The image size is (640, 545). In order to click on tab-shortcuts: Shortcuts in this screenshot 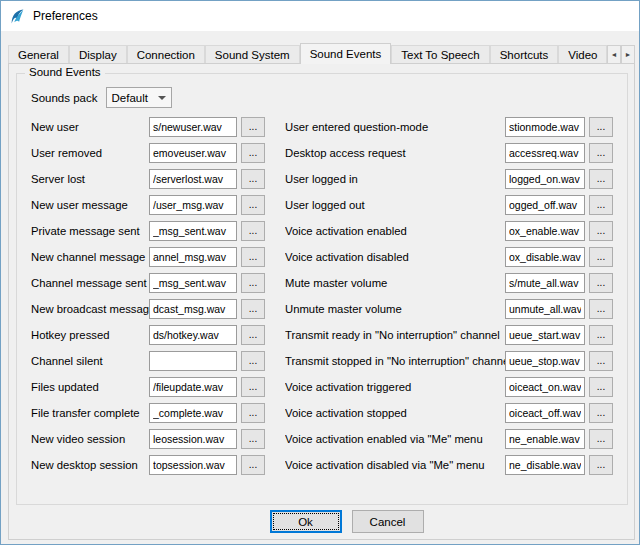, I will do `click(524, 54)`.